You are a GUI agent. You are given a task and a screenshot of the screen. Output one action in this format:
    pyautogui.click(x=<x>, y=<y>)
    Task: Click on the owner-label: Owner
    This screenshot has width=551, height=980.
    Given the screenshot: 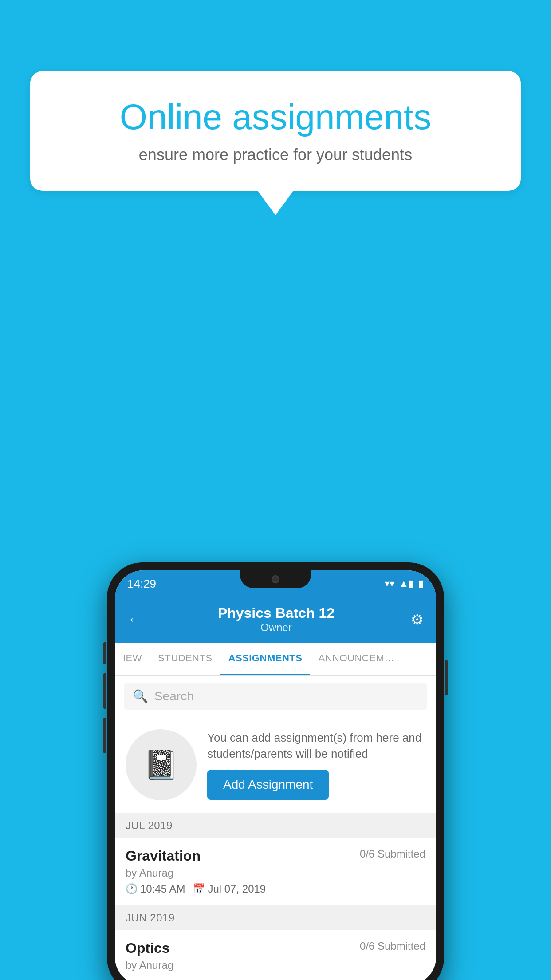 What is the action you would take?
    pyautogui.click(x=276, y=628)
    